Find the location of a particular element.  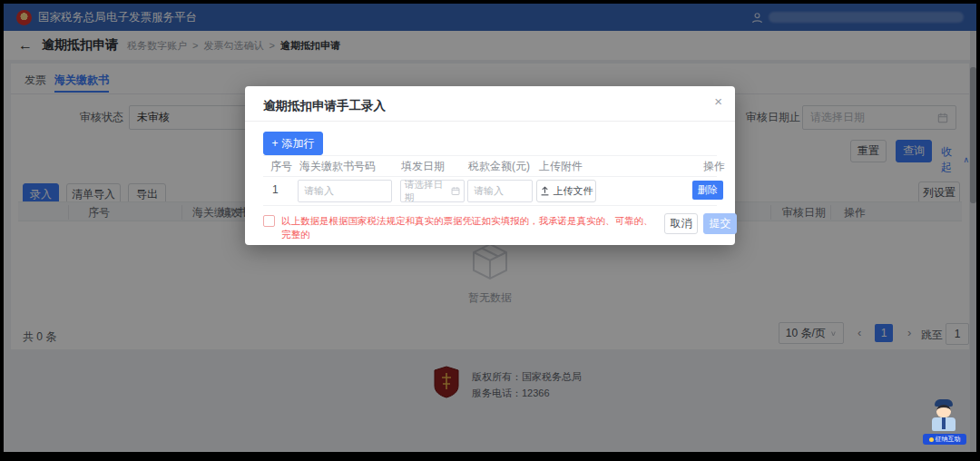

mascot-face is located at coordinates (944, 411).